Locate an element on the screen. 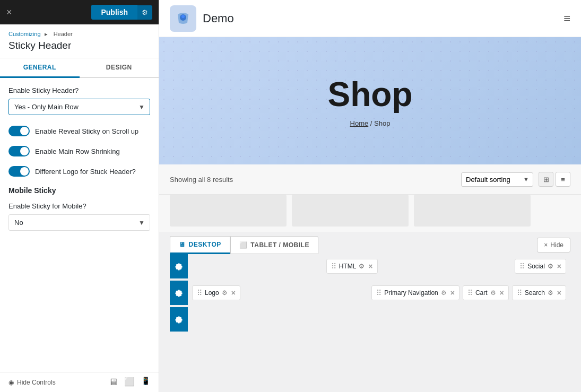 The image size is (581, 392). hamburger-icon: ≡ is located at coordinates (567, 19).